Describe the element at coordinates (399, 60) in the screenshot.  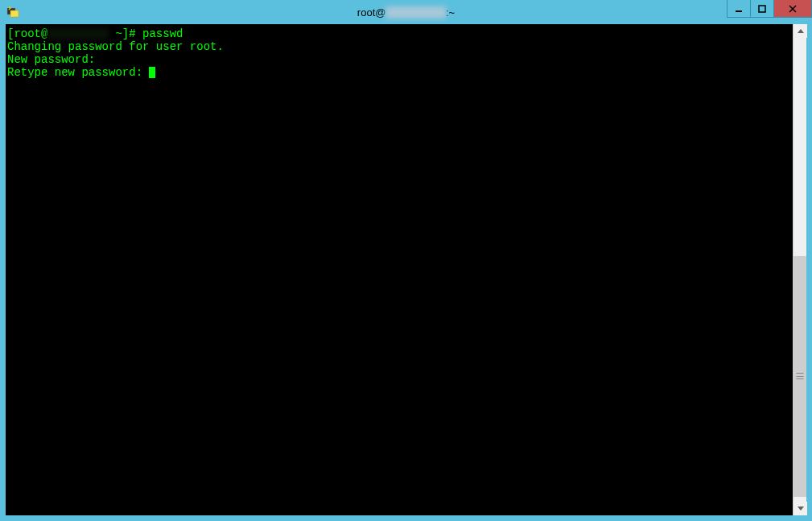
I see `terminal-line: New password:` at that location.